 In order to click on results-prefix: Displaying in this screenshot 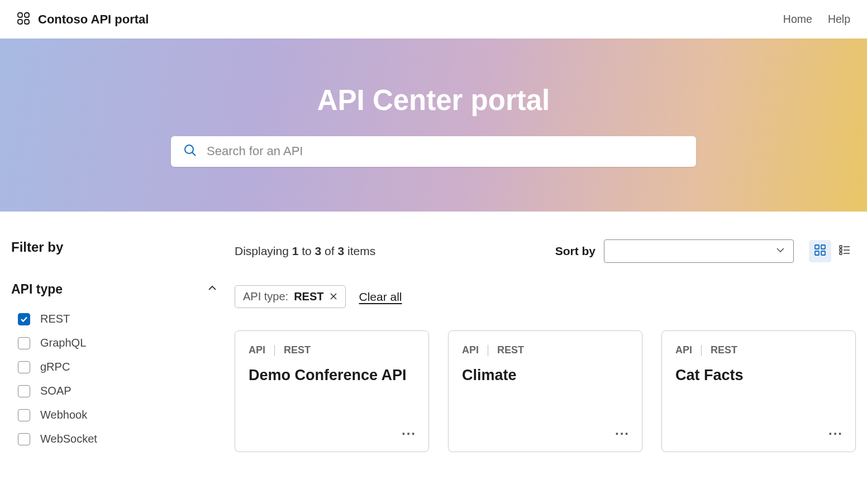, I will do `click(264, 251)`.